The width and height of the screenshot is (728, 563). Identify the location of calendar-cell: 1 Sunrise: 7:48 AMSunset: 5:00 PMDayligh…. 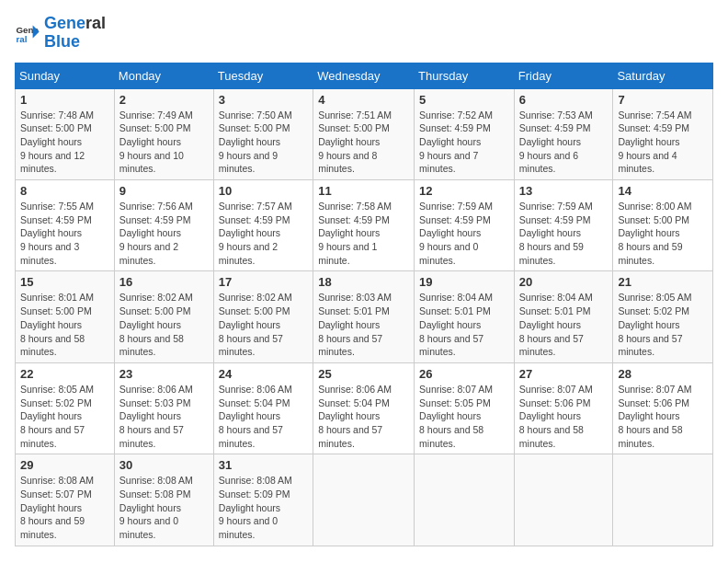
(65, 134).